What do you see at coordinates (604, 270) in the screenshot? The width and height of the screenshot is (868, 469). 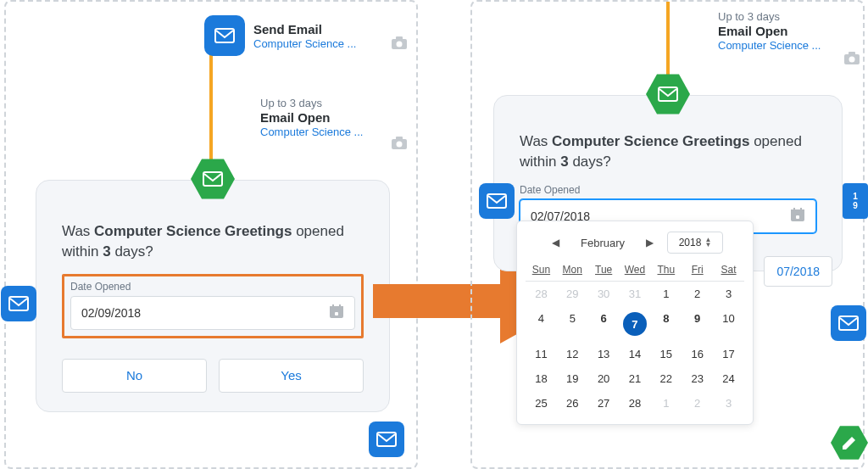 I see `calendar-dow: Tue` at bounding box center [604, 270].